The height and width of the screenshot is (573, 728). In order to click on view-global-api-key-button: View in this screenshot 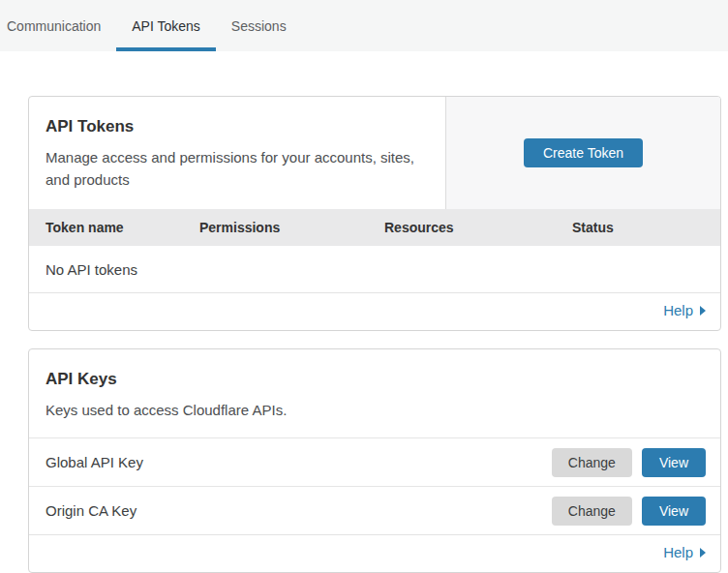, I will do `click(674, 463)`.